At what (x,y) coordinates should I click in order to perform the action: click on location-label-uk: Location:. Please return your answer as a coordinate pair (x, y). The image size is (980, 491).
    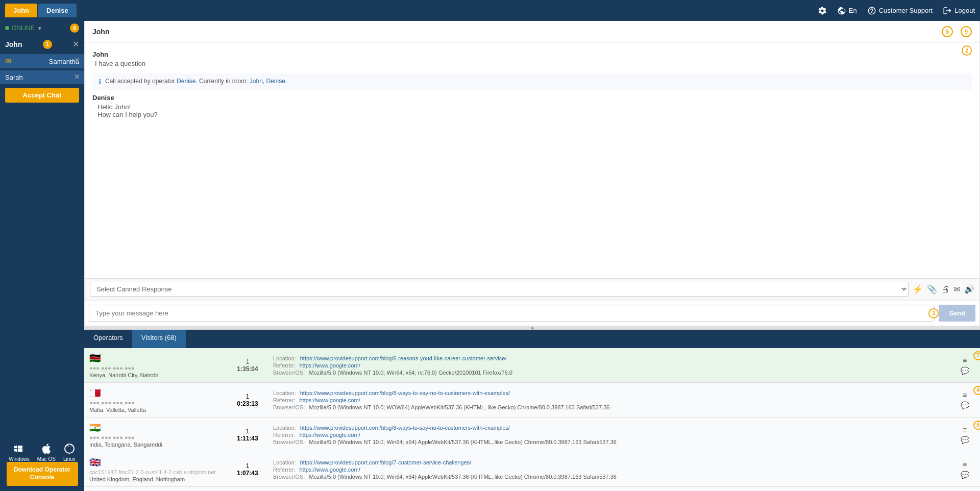
    Looking at the image, I should click on (285, 462).